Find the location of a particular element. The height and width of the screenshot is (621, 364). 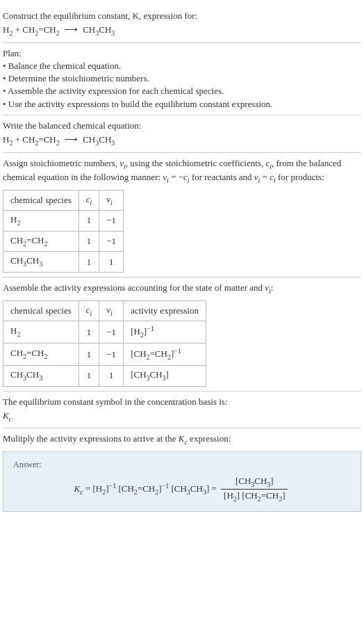

kc-symbol: Kc is located at coordinates (182, 417).